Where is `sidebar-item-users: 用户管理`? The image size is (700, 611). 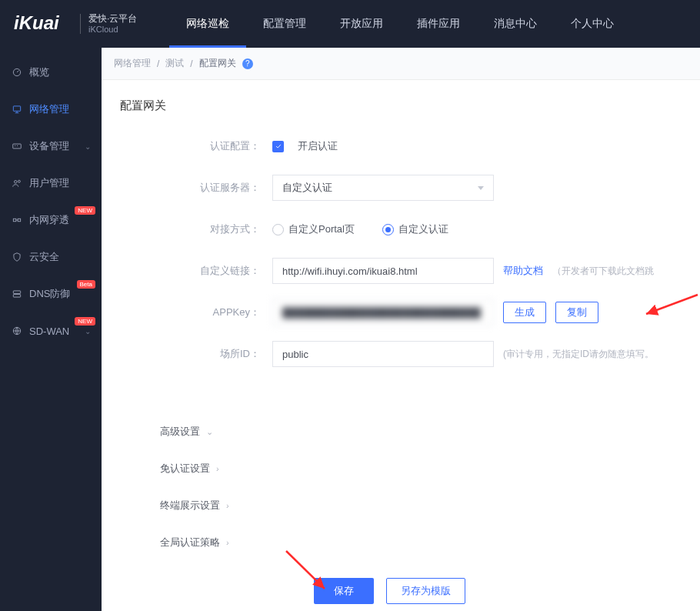 sidebar-item-users: 用户管理 is located at coordinates (51, 183).